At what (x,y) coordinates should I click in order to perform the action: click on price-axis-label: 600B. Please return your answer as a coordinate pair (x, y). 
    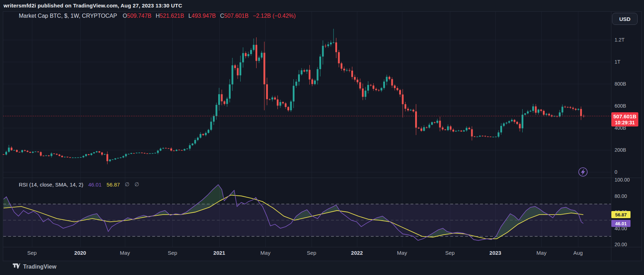
    Looking at the image, I should click on (620, 106).